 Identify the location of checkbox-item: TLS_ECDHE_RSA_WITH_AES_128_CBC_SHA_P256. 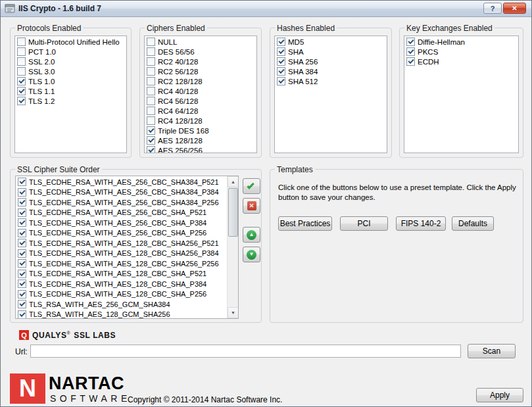
(122, 295).